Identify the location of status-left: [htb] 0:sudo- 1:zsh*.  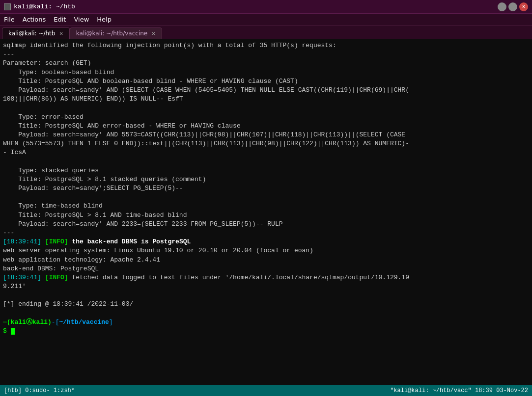
(39, 391).